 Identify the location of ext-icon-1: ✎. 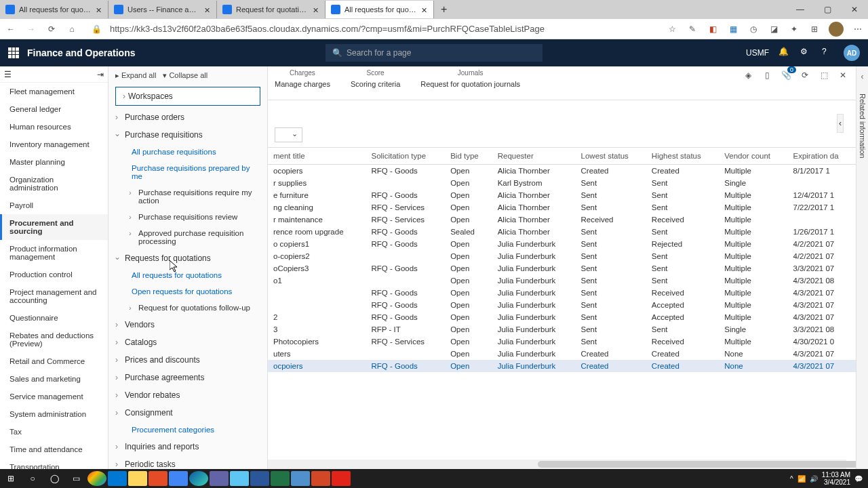
(692, 29).